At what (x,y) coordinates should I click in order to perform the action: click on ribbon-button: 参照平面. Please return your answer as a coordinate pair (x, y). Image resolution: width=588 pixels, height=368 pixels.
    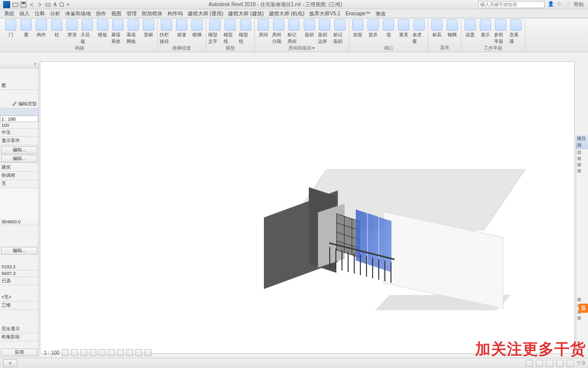
    Looking at the image, I should click on (501, 32).